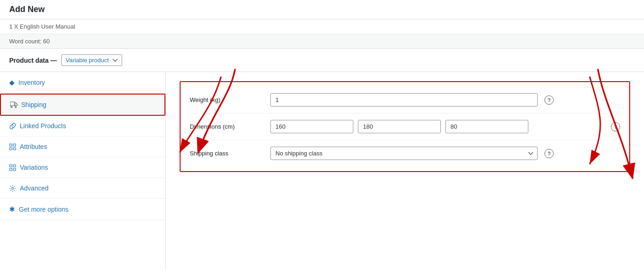  I want to click on variations-icon, so click(13, 168).